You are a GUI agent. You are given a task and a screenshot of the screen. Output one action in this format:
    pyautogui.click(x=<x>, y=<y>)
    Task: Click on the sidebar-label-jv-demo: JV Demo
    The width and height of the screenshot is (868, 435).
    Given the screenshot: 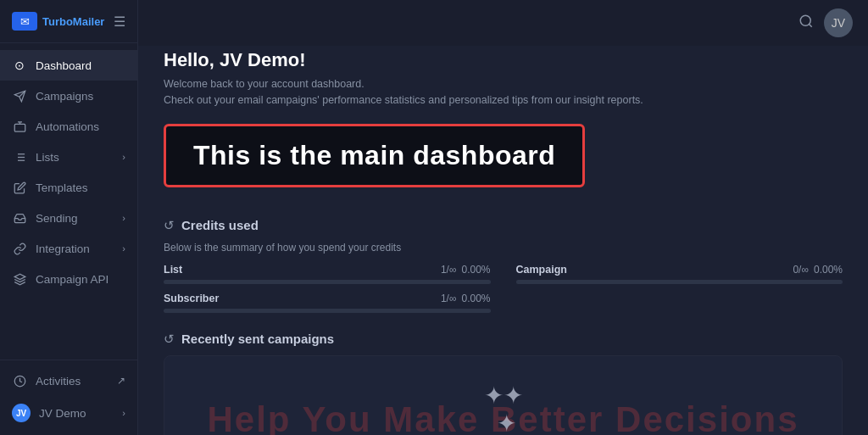 What is the action you would take?
    pyautogui.click(x=63, y=414)
    